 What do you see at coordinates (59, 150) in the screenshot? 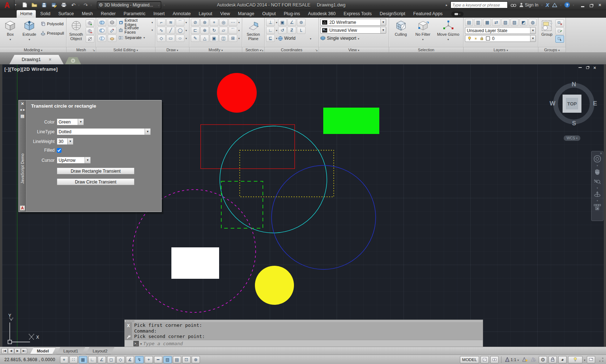
I see `filled-checkbox` at bounding box center [59, 150].